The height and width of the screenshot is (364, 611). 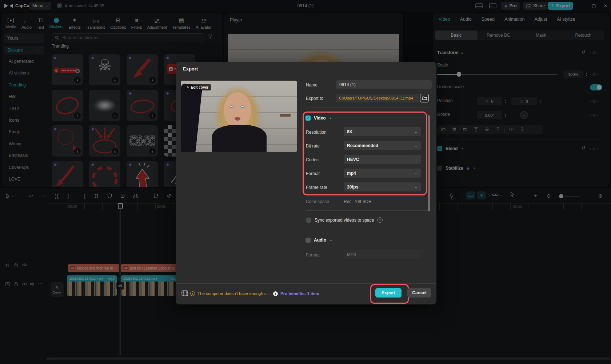 I want to click on format-select: mp4⌄, so click(x=382, y=173).